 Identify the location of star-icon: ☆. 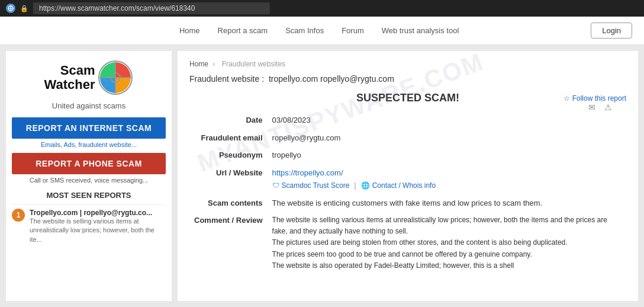
(567, 98).